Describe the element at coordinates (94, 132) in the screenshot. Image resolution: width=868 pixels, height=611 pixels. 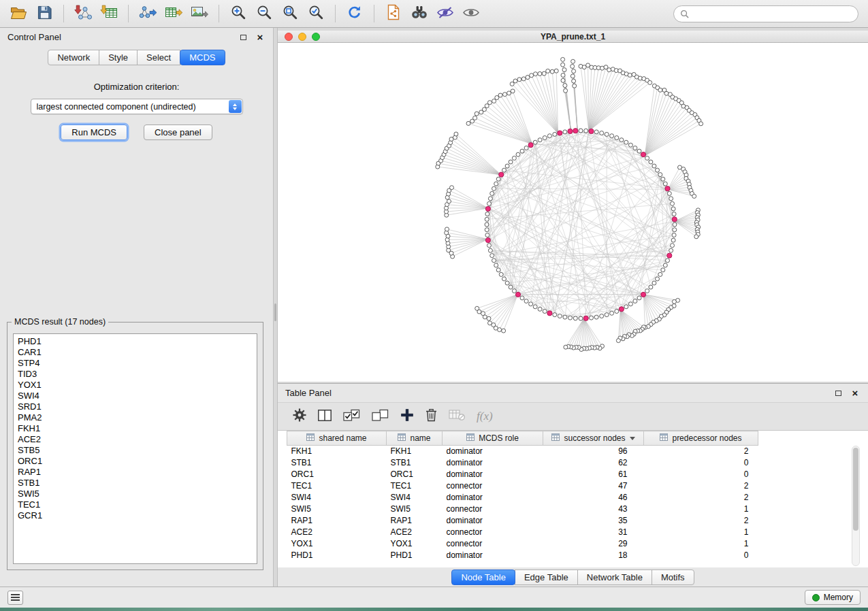
I see `run-mcds-button: Run MCDS` at that location.